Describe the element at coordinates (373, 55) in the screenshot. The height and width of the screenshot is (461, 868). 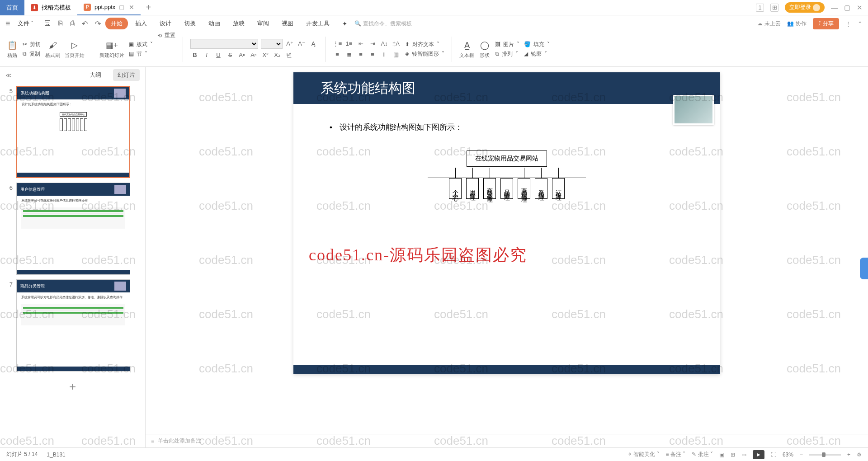
I see `align-justify-icon: ≡` at that location.